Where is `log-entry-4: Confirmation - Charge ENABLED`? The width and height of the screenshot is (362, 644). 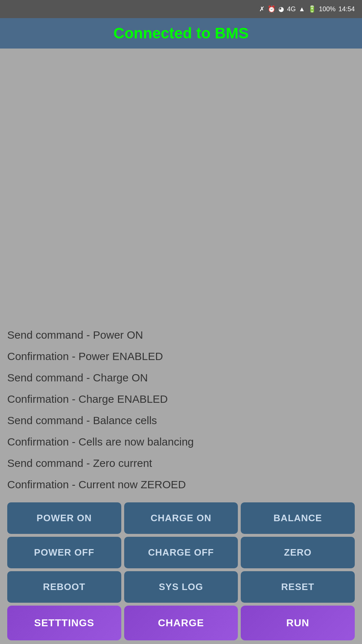
log-entry-4: Confirmation - Charge ENABLED is located at coordinates (181, 399).